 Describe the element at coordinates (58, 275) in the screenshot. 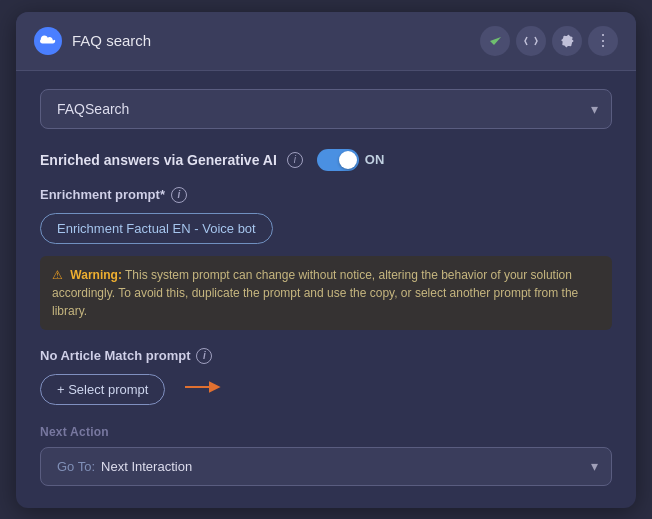

I see `warning-icon: ⚠` at that location.